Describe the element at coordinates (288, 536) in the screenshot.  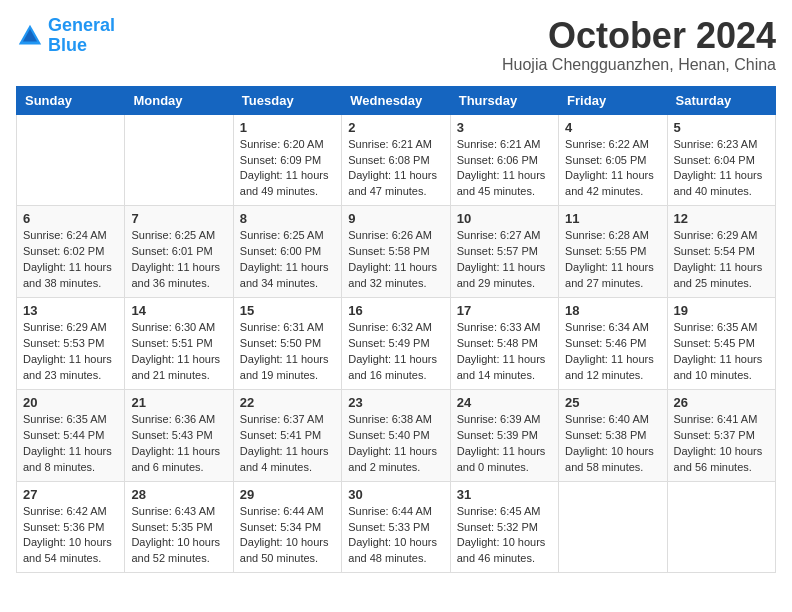
I see `day-info: Sunrise: 6:44 AMSunset: 5:34 PMDaylight:…` at that location.